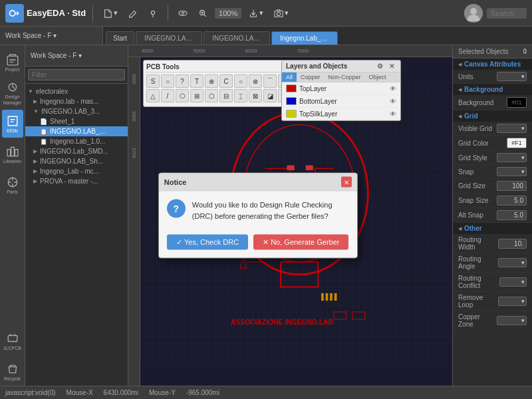 The height and width of the screenshot is (399, 532). I want to click on alt-snap-value: 5.0, so click(512, 215).